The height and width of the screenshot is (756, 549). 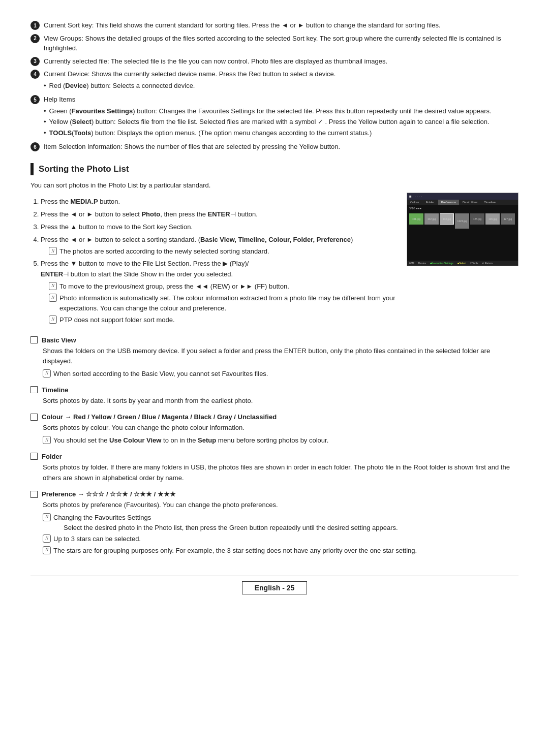 What do you see at coordinates (274, 61) in the screenshot?
I see `intro-item-3: 3 Currently selected file: The selected …` at bounding box center [274, 61].